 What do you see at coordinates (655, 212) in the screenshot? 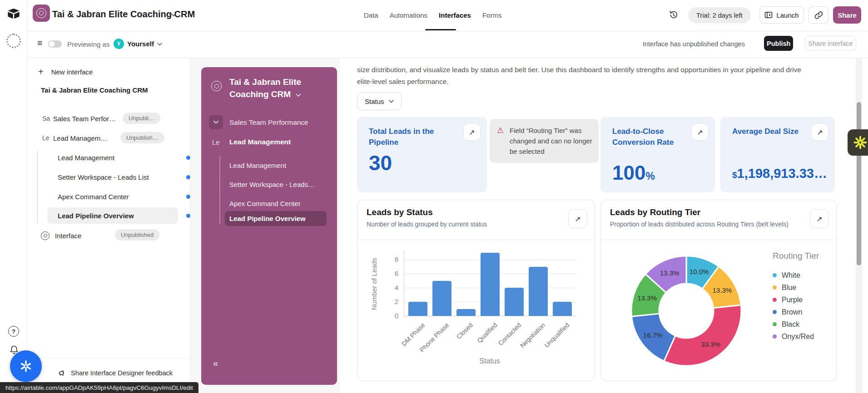
I see `chart-title: Leads by Routing Tier` at bounding box center [655, 212].